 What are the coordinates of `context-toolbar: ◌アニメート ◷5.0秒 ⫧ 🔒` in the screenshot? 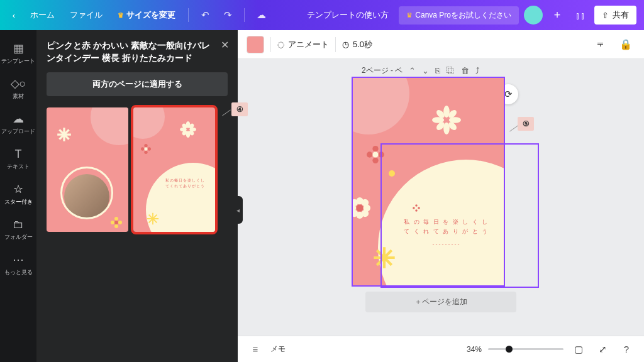 It's located at (441, 45).